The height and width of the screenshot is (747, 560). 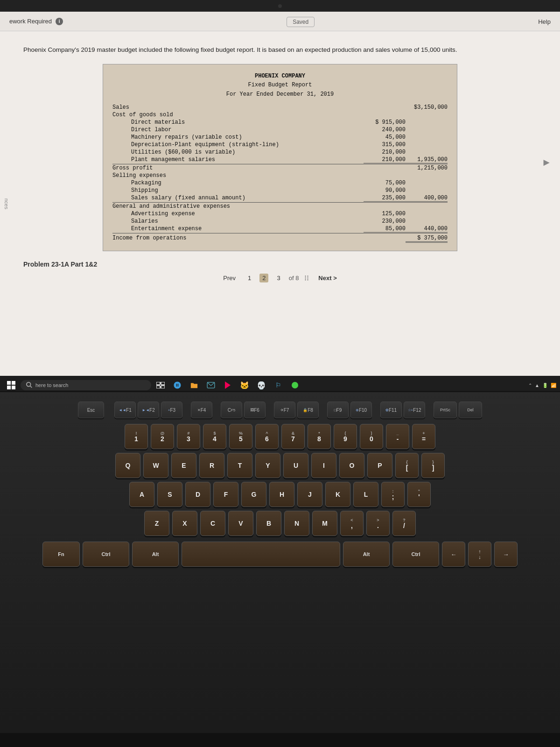 I want to click on key-p: P, so click(x=380, y=465).